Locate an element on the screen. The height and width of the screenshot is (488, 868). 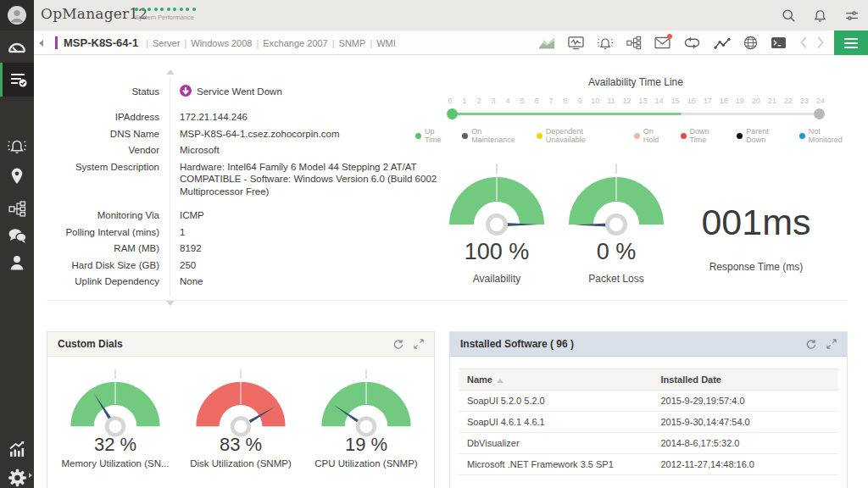
detail-value: 172.21.144.246 is located at coordinates (300, 117).